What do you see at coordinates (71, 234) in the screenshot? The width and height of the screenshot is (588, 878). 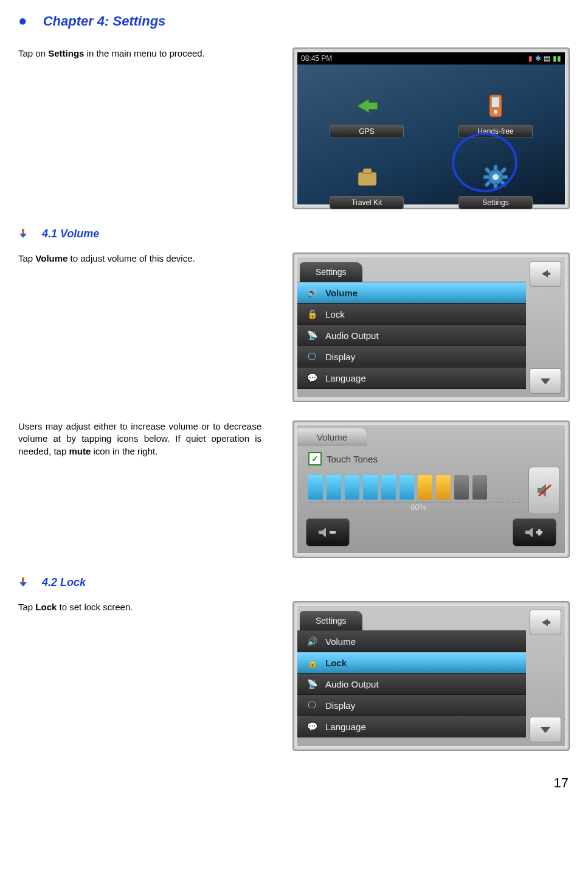 I see `section-4-1-text: 4.1 Volume` at bounding box center [71, 234].